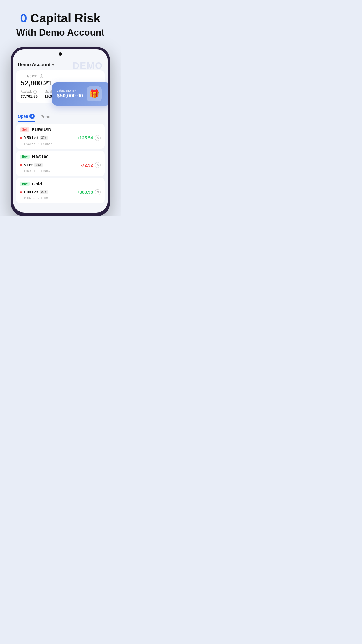 The width and height of the screenshot is (362, 644). I want to click on tab-pending-label: Pend, so click(45, 117).